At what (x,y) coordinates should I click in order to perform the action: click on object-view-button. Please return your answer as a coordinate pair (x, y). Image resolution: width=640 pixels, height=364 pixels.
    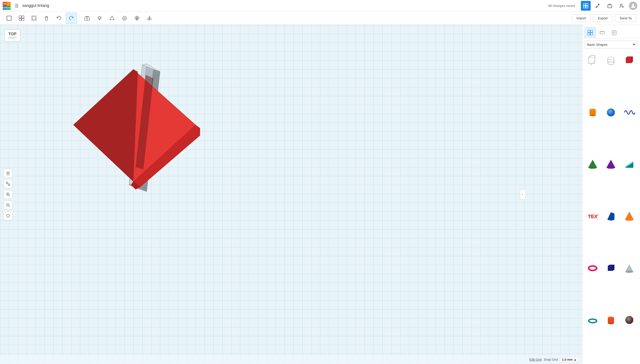
    Looking at the image, I should click on (8, 216).